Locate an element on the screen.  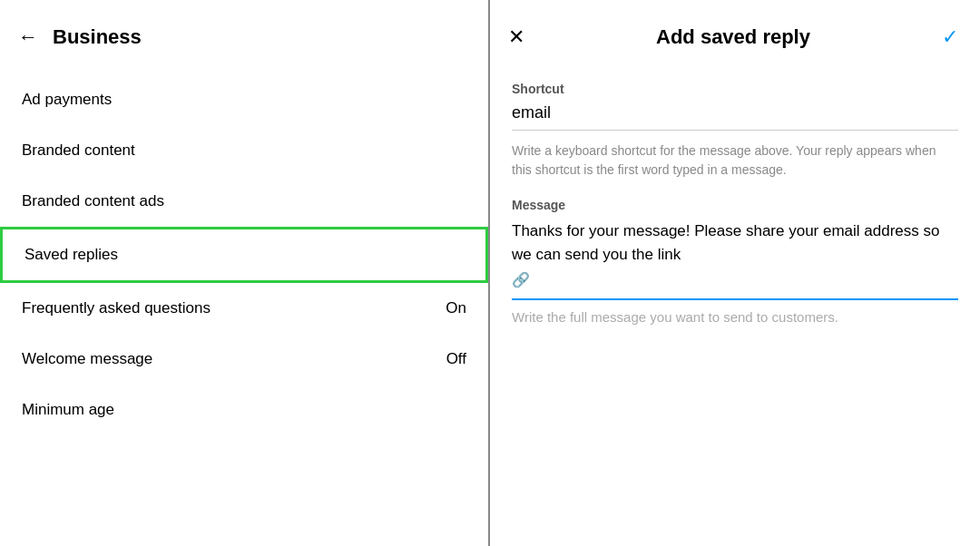
shortcut-hint: Write a keyboard shortcut for the messag… is located at coordinates (735, 161).